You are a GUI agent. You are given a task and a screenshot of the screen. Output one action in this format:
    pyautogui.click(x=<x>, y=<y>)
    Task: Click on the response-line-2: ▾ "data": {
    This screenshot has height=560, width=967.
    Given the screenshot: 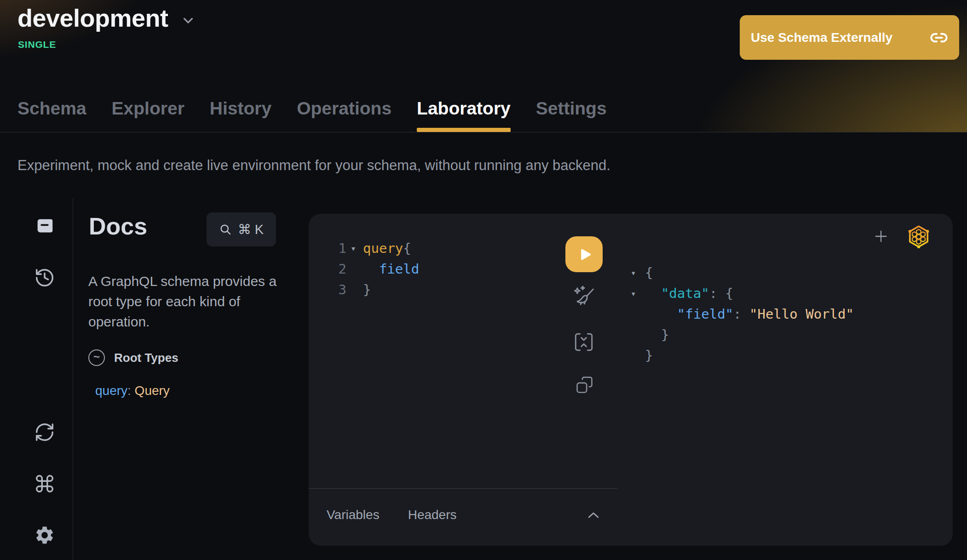 What is the action you would take?
    pyautogui.click(x=743, y=293)
    